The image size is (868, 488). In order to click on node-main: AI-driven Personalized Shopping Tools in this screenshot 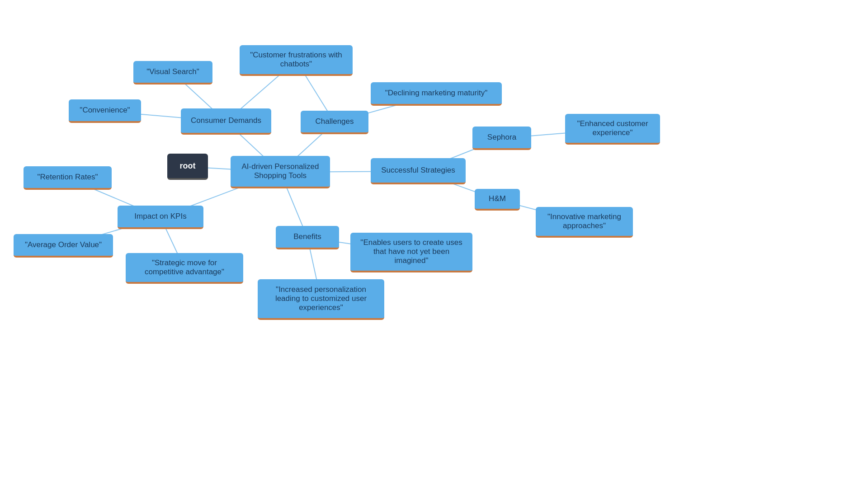, I will do `click(280, 172)`.